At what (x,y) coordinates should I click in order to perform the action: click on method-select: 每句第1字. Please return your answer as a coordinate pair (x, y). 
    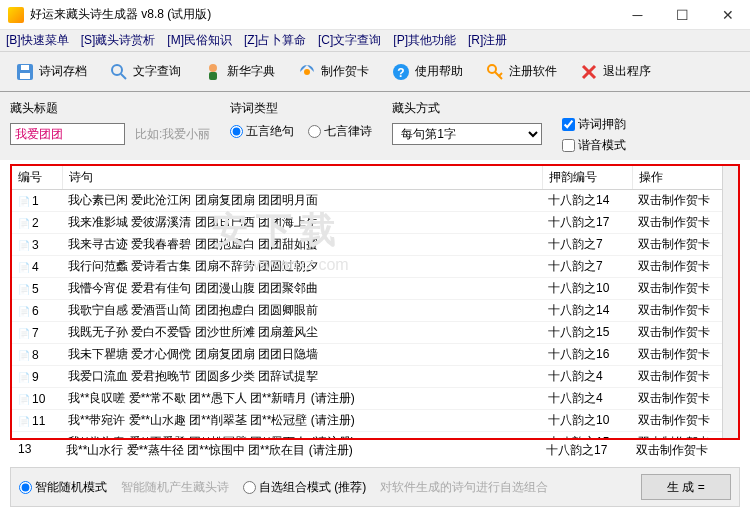
    Looking at the image, I should click on (467, 134).